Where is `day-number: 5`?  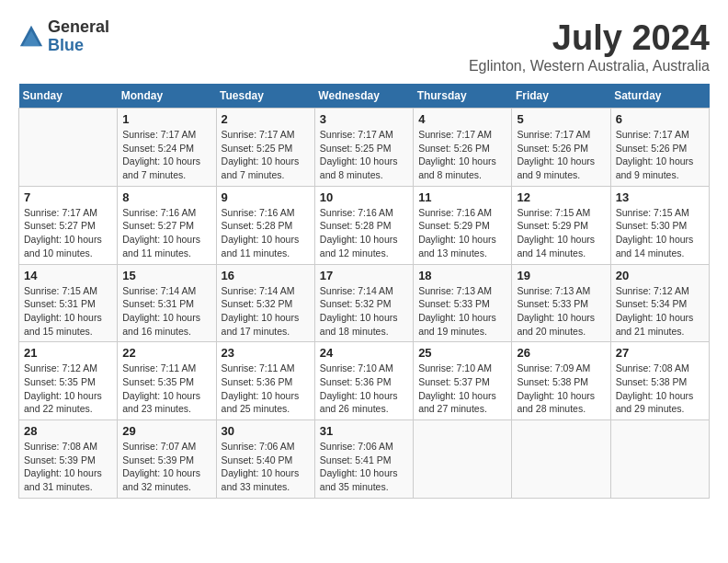
day-number: 5 is located at coordinates (561, 120).